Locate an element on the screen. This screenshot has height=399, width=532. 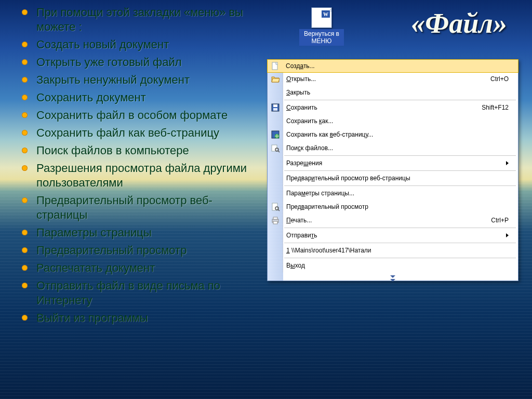
menu-item: 1 \\Mains\root\user417\Натали is located at coordinates (393, 250).